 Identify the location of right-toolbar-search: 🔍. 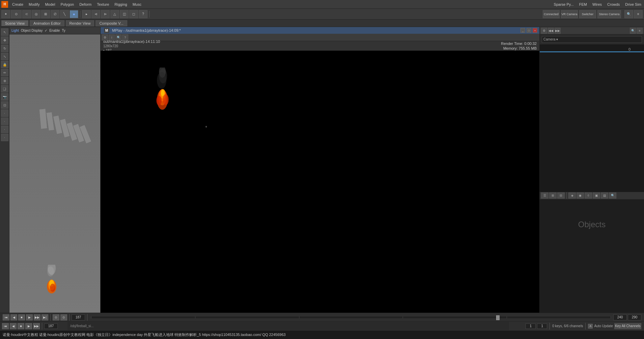
(629, 14).